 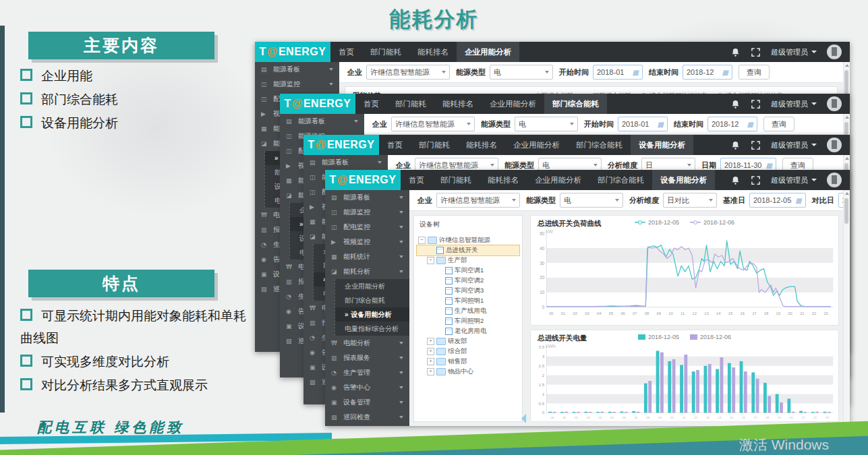 I want to click on sidebar-subitem: 部门综合能耗, so click(x=372, y=301).